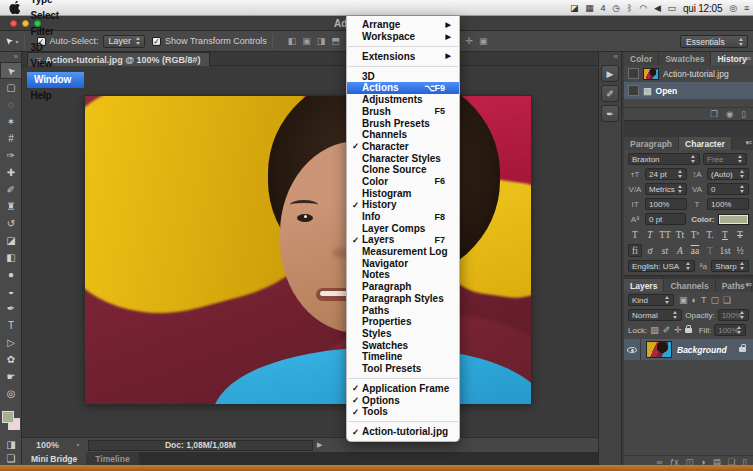 The height and width of the screenshot is (471, 753). Describe the element at coordinates (403, 389) in the screenshot. I see `menu-item-application-frame: ✓ Application Frame` at that location.